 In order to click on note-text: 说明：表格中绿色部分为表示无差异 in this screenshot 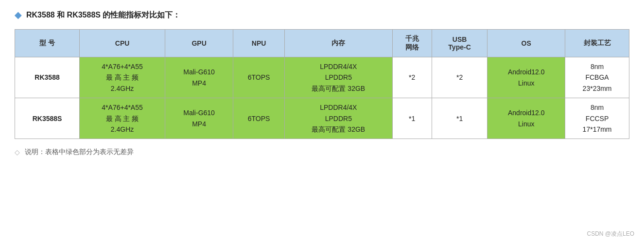, I will do `click(79, 152)`.